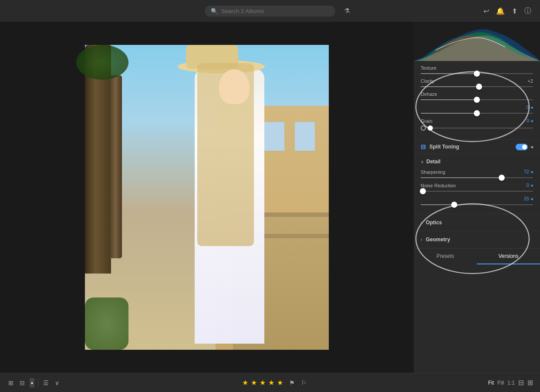 The image size is (540, 392). I want to click on grain-value: 0 ◂, so click(526, 121).